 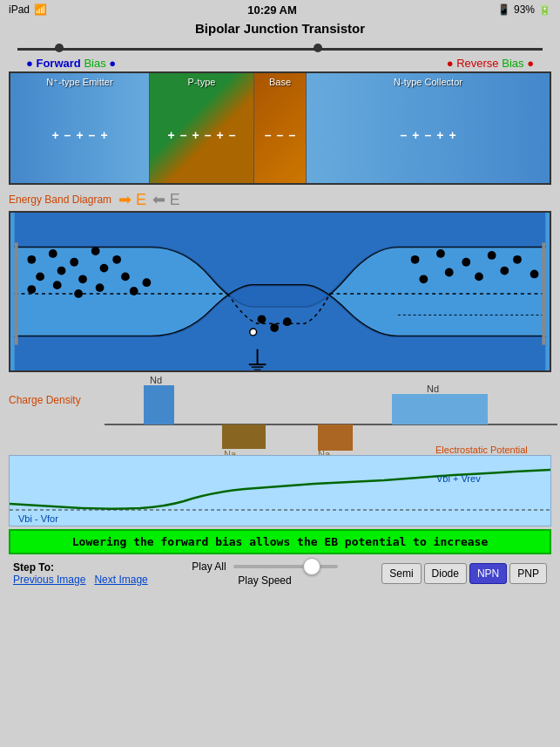 What do you see at coordinates (265, 574) in the screenshot?
I see `play-section: Play All Play Speed` at bounding box center [265, 574].